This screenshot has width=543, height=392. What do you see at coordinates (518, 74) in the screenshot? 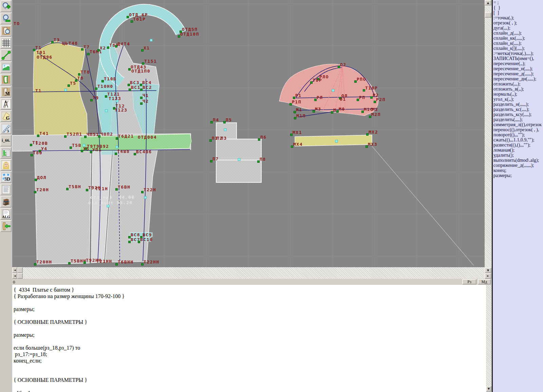
I see `command-item: пересечение_д(,,,,,);` at bounding box center [518, 74].